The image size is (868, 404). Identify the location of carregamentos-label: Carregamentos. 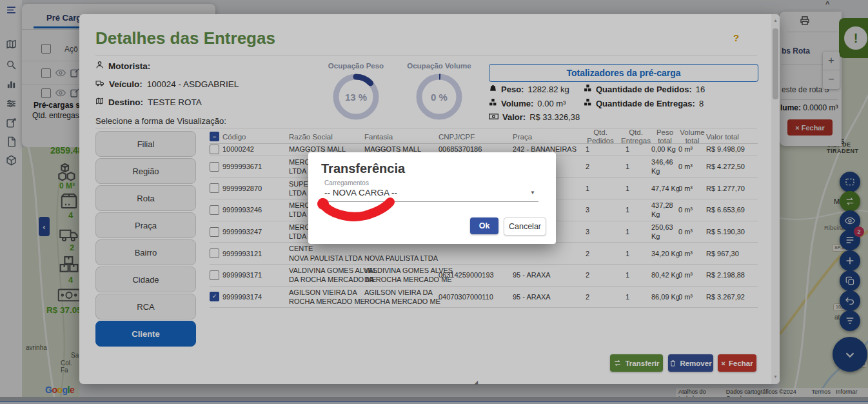
(347, 183).